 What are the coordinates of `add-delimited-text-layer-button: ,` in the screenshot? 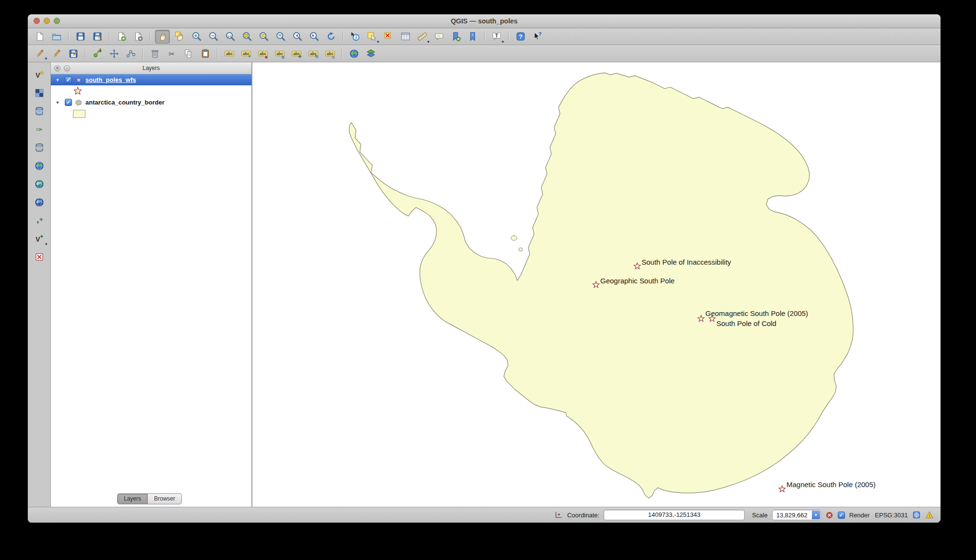 It's located at (39, 221).